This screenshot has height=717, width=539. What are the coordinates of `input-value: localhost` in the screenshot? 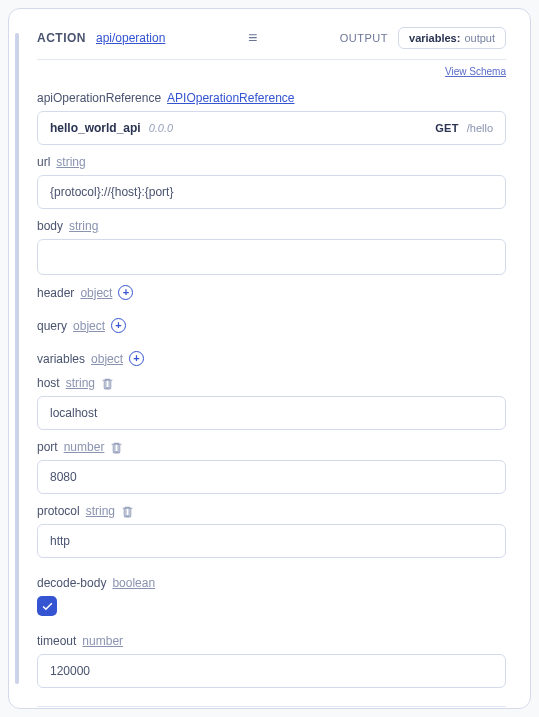 It's located at (74, 413).